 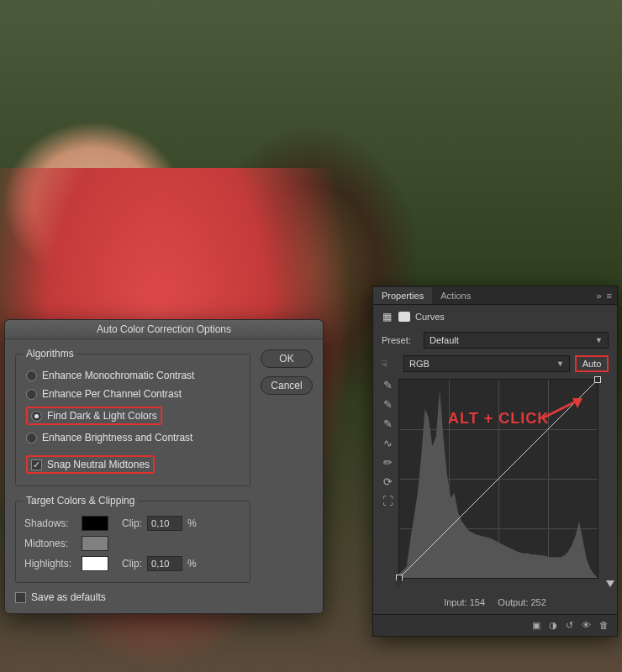 I want to click on algo-option-brightness-contrast: Enhance Brightness and Contrast, so click(x=133, y=438).